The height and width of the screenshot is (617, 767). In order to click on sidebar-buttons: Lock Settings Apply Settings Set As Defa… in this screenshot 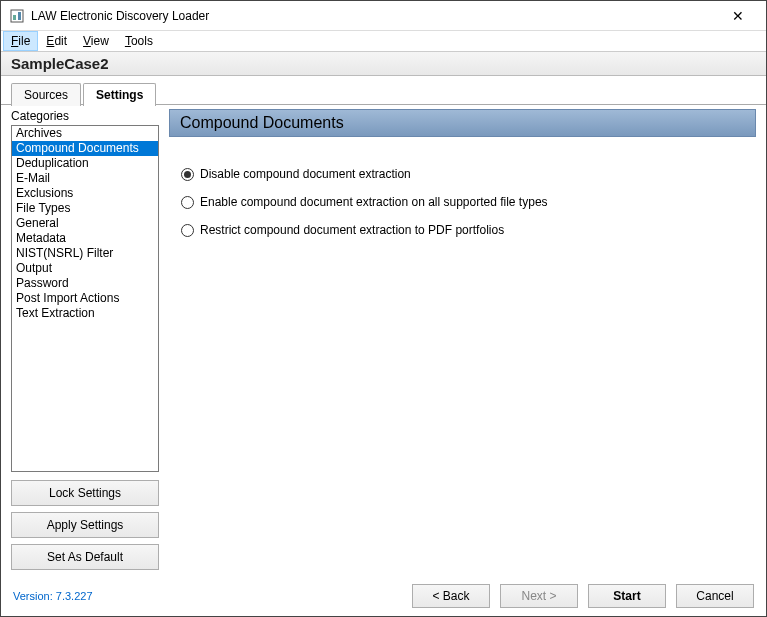, I will do `click(85, 525)`.